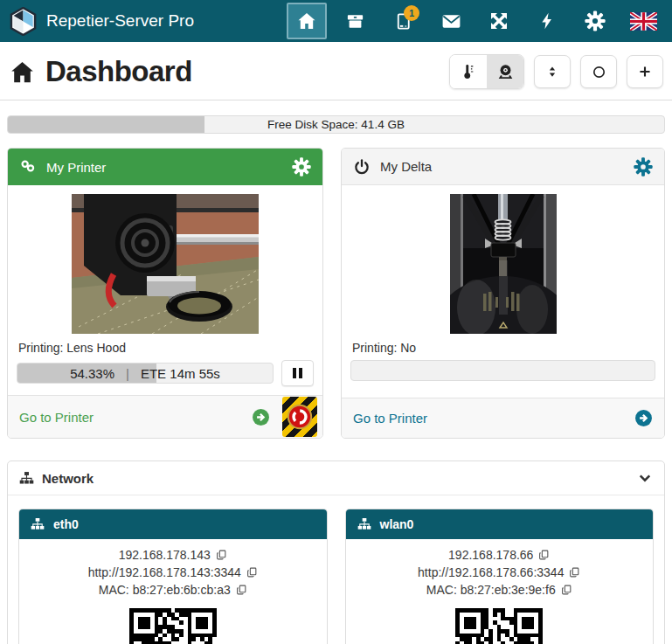 The width and height of the screenshot is (672, 644). I want to click on print-progress-percent: 54.33%, so click(93, 374).